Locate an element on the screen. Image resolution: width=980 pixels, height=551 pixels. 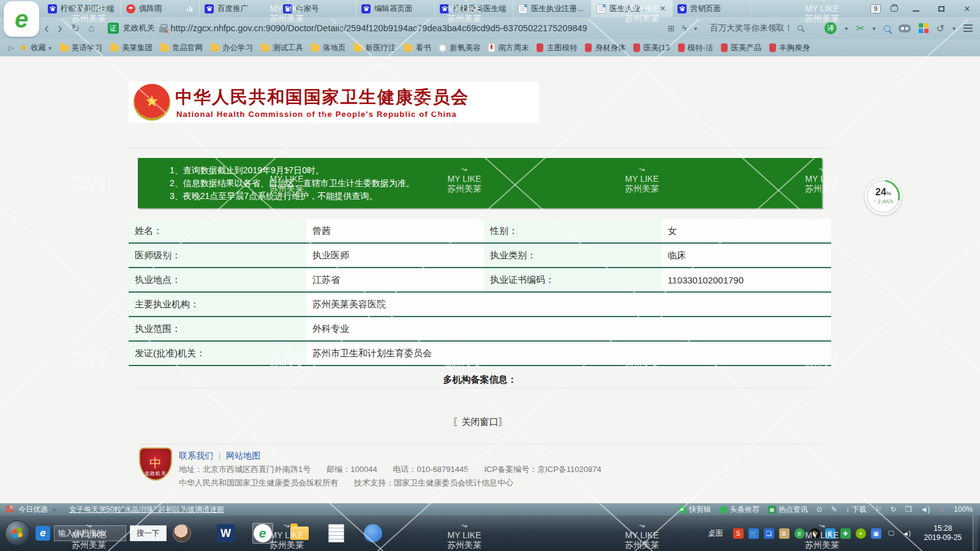
app-word: W is located at coordinates (226, 533).